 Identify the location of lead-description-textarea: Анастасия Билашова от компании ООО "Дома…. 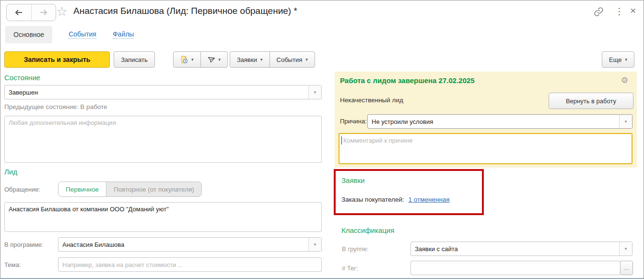
(163, 217).